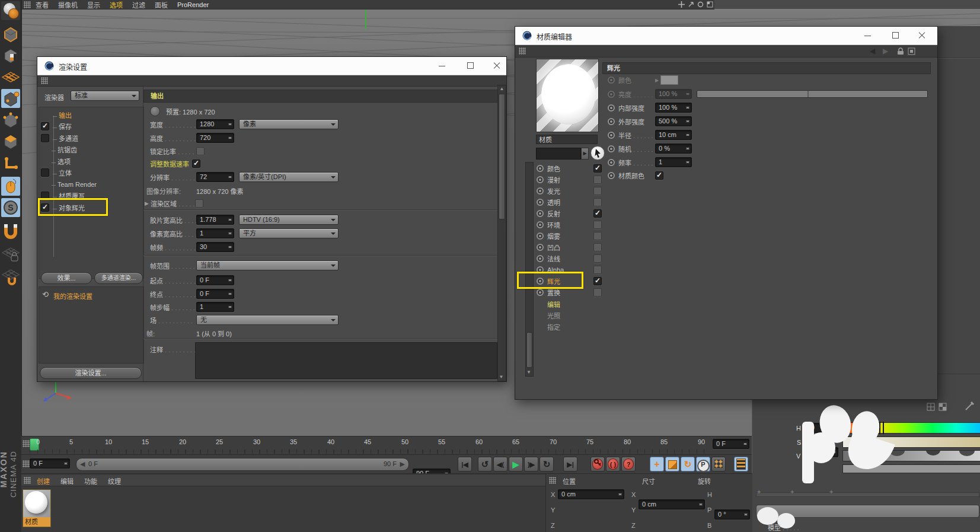 Image resolution: width=980 pixels, height=532 pixels. Describe the element at coordinates (147, 203) in the screenshot. I see `expander-icon: ▶` at that location.